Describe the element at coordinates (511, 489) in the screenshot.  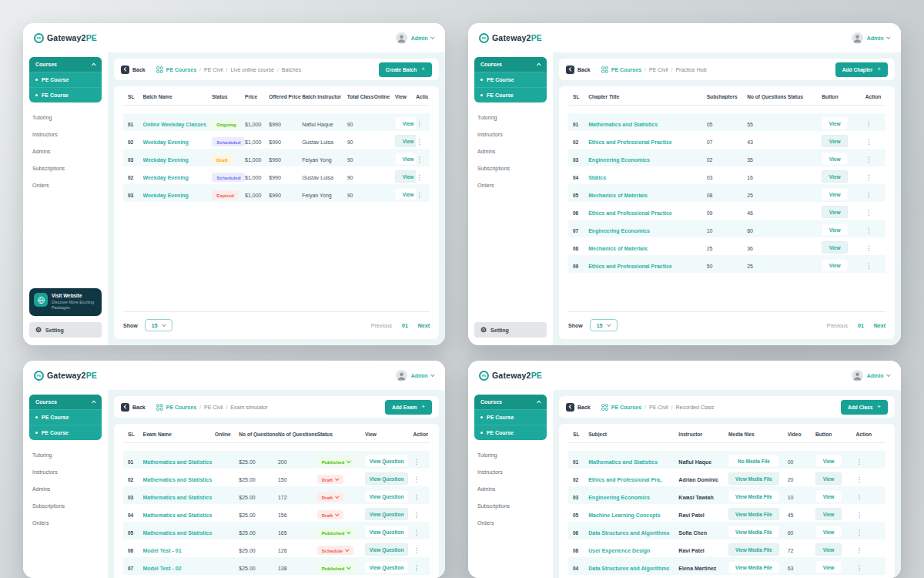
I see `sidebar-item-admins: Admins` at that location.